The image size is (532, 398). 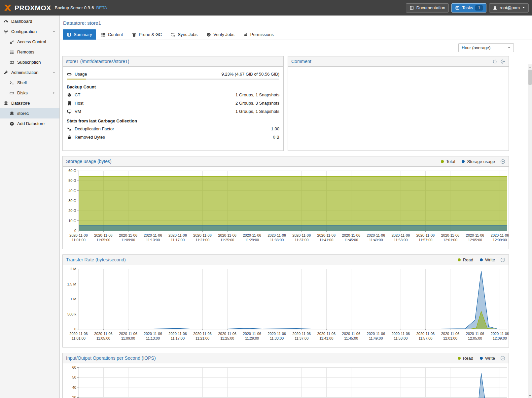 I want to click on tab-verify-jobs: Verify Jobs, so click(x=221, y=34).